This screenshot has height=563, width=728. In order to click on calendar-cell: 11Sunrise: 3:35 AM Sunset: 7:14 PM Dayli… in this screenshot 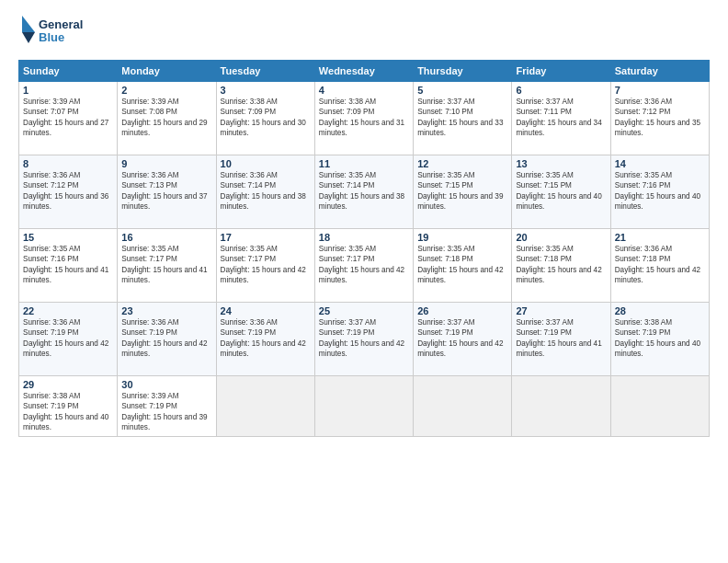, I will do `click(364, 192)`.